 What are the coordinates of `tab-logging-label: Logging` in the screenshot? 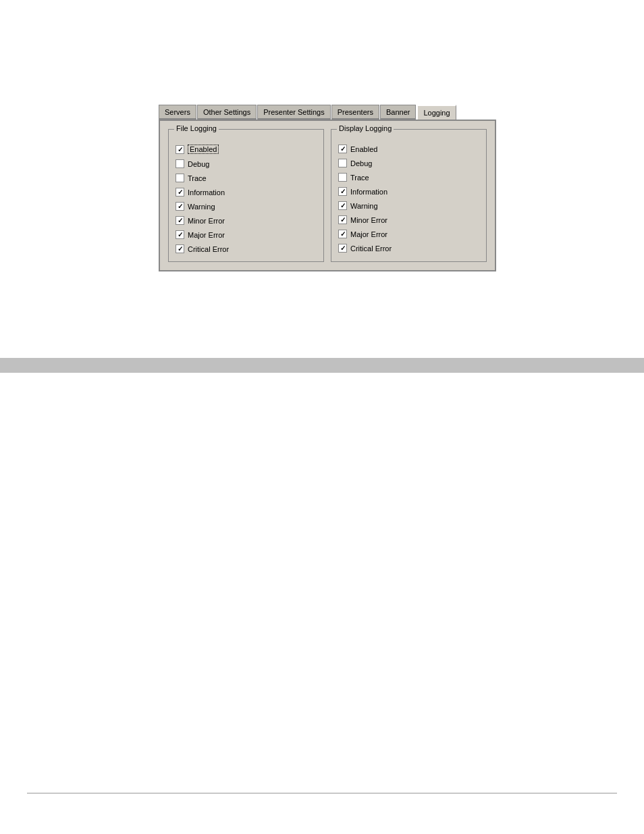 It's located at (436, 113).